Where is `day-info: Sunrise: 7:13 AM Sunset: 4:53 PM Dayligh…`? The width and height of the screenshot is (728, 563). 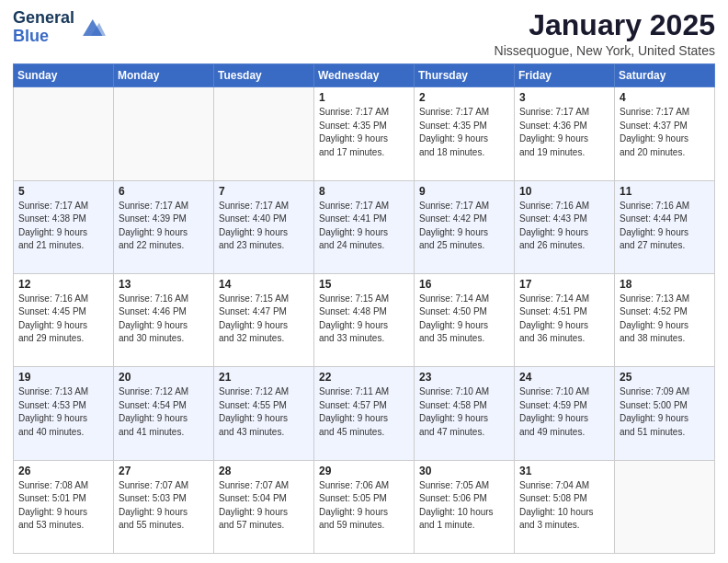
day-info: Sunrise: 7:13 AM Sunset: 4:53 PM Dayligh… is located at coordinates (63, 412).